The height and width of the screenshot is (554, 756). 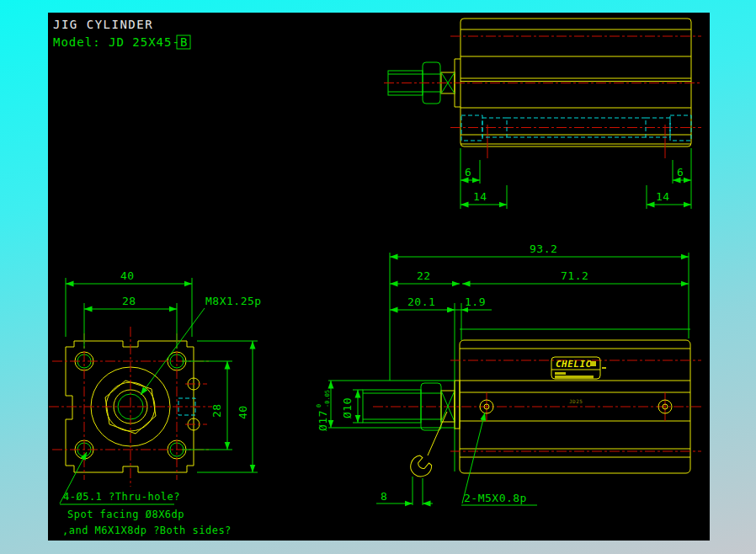 What do you see at coordinates (234, 301) in the screenshot?
I see `thread-label: M8X1.25p` at bounding box center [234, 301].